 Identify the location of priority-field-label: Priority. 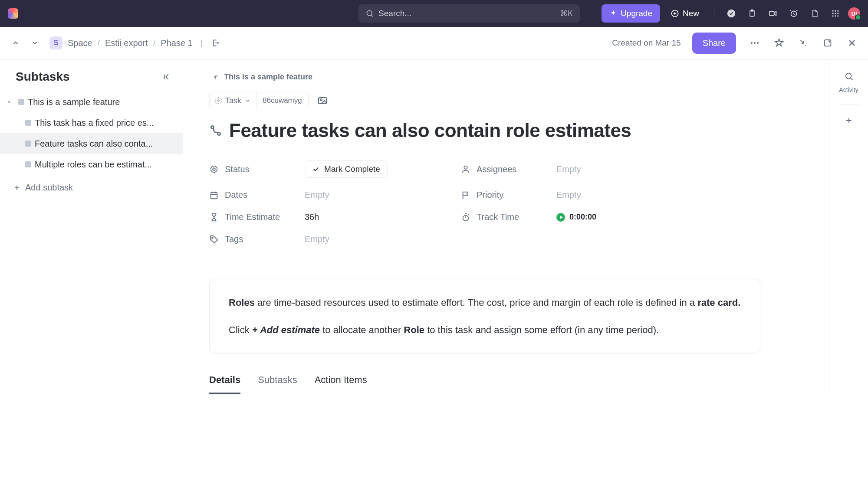
(490, 195).